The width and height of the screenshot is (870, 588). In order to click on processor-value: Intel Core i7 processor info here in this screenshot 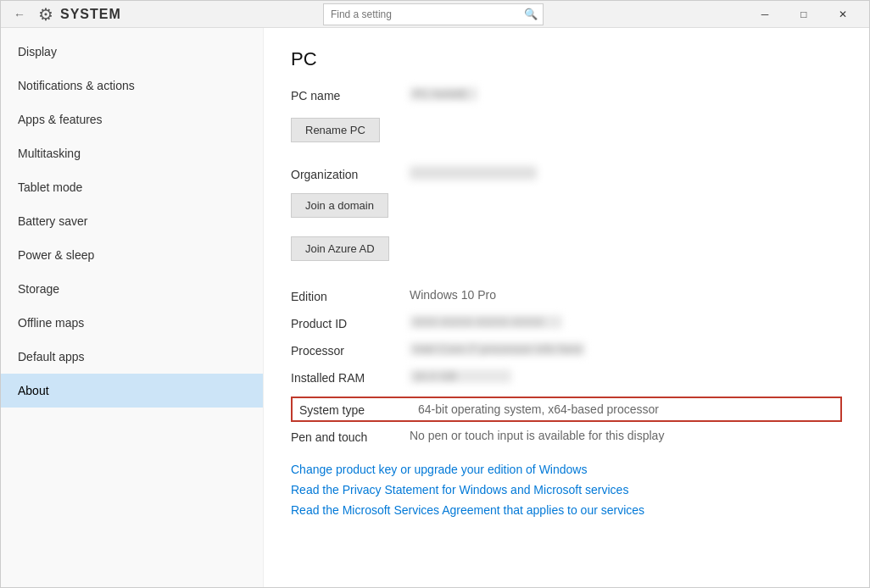, I will do `click(497, 349)`.